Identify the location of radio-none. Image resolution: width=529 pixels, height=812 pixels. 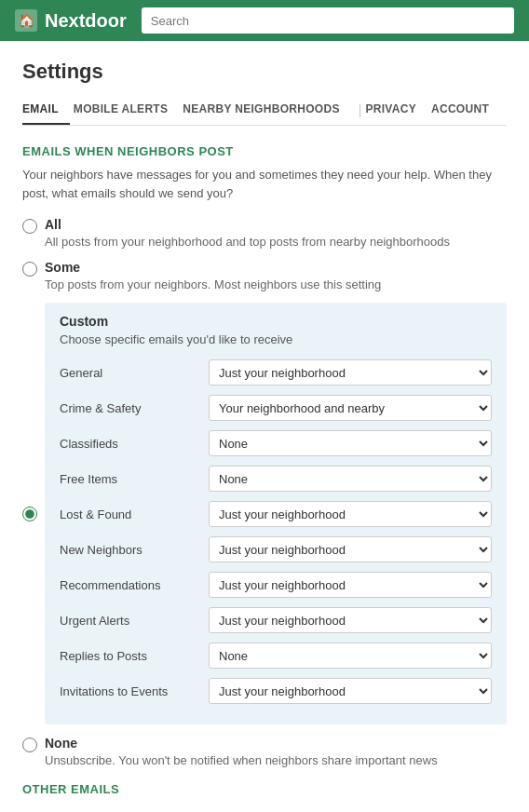
(30, 745).